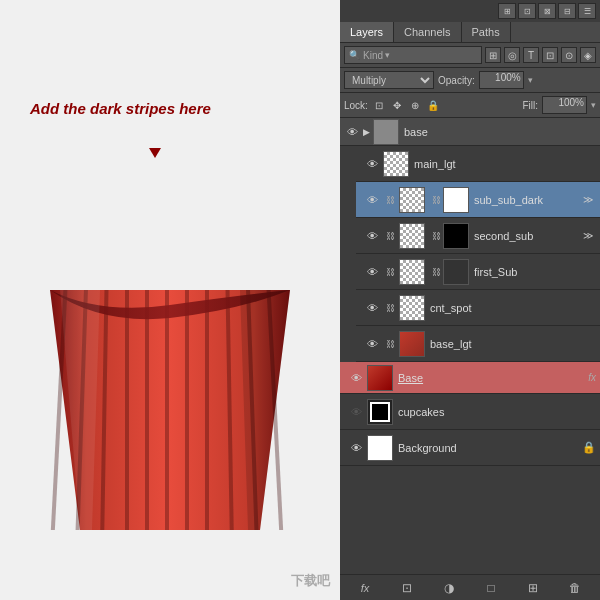 The height and width of the screenshot is (600, 600). What do you see at coordinates (352, 132) in the screenshot?
I see `visibility-icon-base: 👁` at bounding box center [352, 132].